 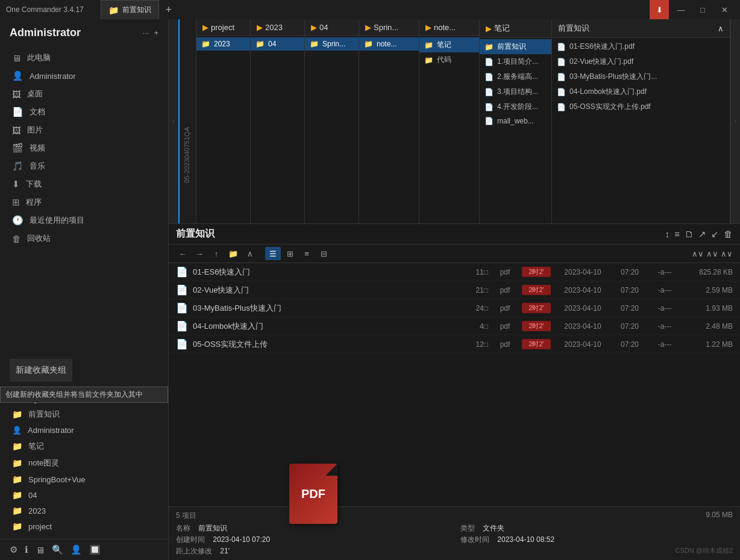 What do you see at coordinates (216, 254) in the screenshot?
I see `nav-up-button: ↑` at bounding box center [216, 254].